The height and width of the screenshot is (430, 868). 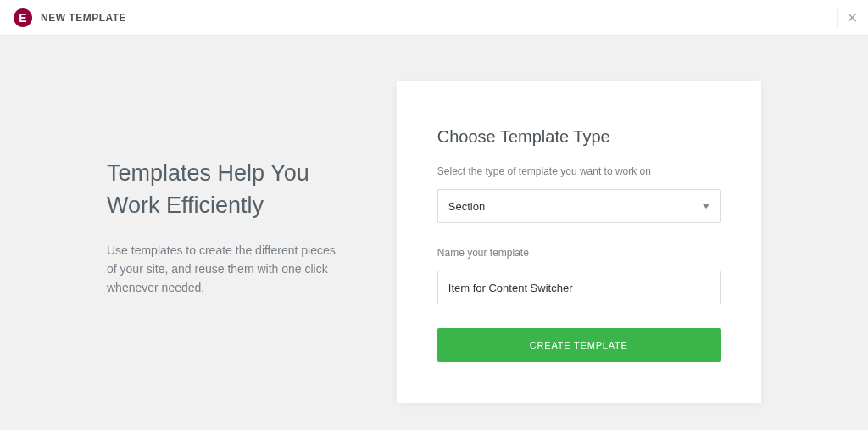 I want to click on info-description: Use templates to create the different pi…, so click(x=221, y=270).